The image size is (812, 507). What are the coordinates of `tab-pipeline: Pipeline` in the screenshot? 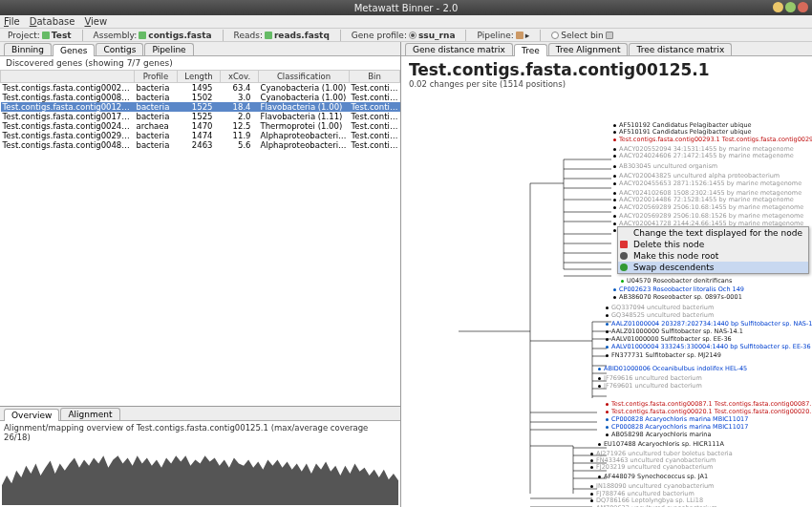 It's located at (168, 50).